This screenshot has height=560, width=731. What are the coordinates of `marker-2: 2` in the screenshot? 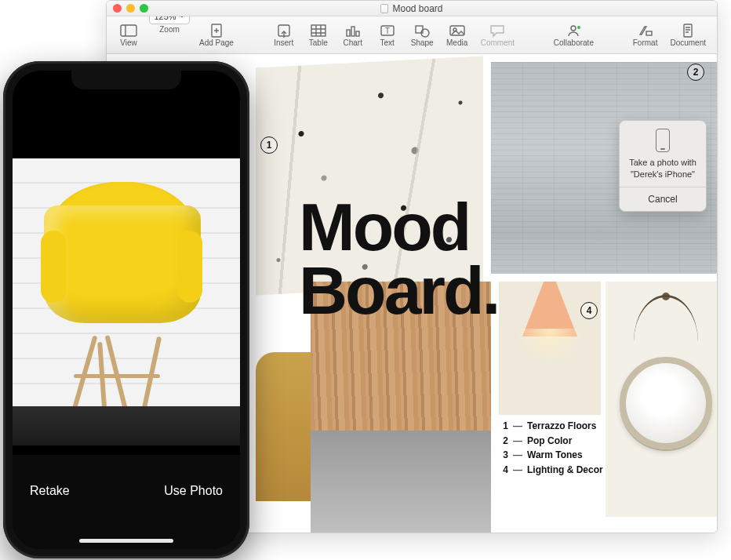 It's located at (696, 72).